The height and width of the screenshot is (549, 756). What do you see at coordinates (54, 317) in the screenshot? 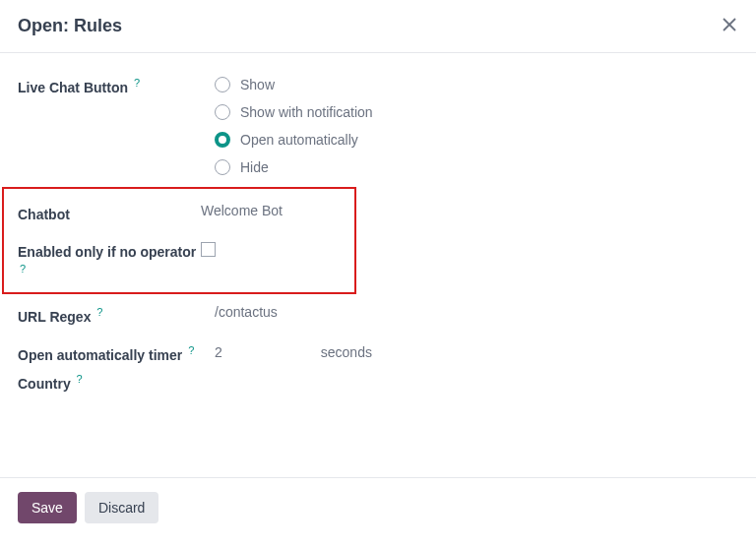
I see `url-regex-label: URL Regex` at bounding box center [54, 317].